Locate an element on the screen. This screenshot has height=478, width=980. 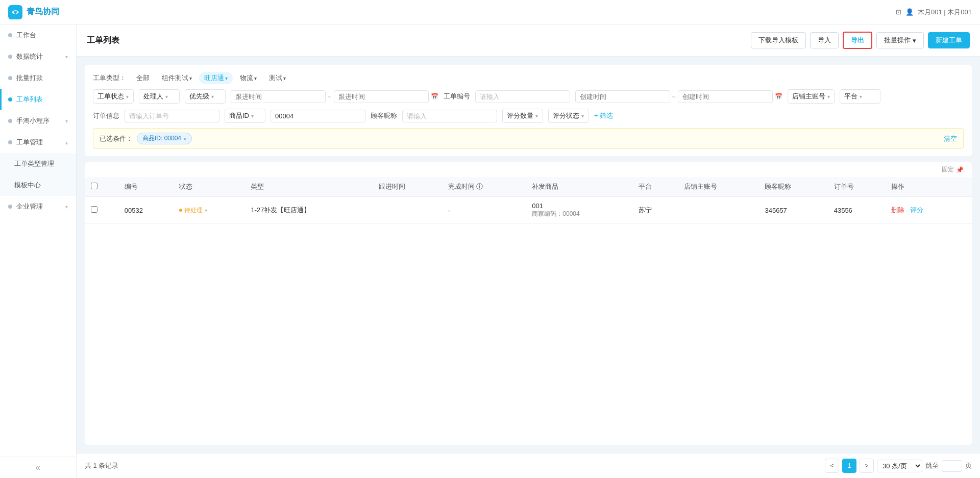
import-button: 导入 is located at coordinates (824, 40).